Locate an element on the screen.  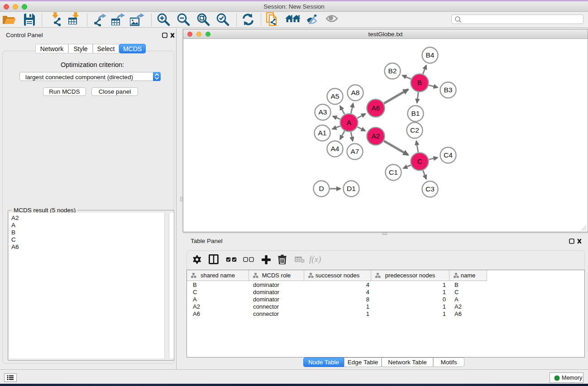
svg-text: A8 is located at coordinates (356, 92).